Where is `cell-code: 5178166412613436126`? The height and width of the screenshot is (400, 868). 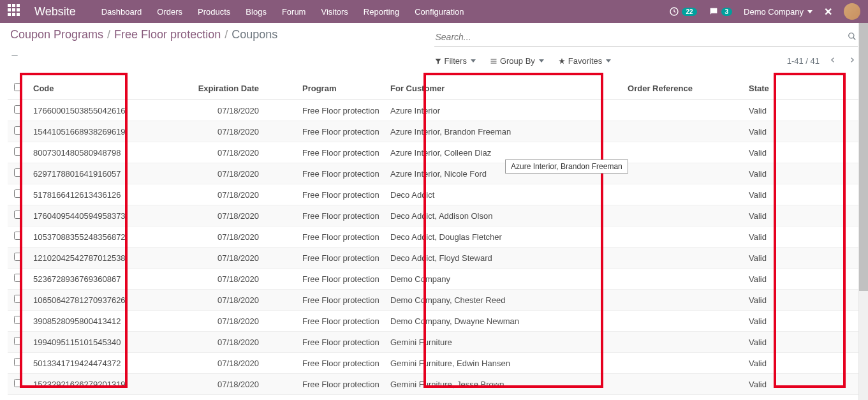
cell-code: 5178166412613436126 is located at coordinates (105, 195).